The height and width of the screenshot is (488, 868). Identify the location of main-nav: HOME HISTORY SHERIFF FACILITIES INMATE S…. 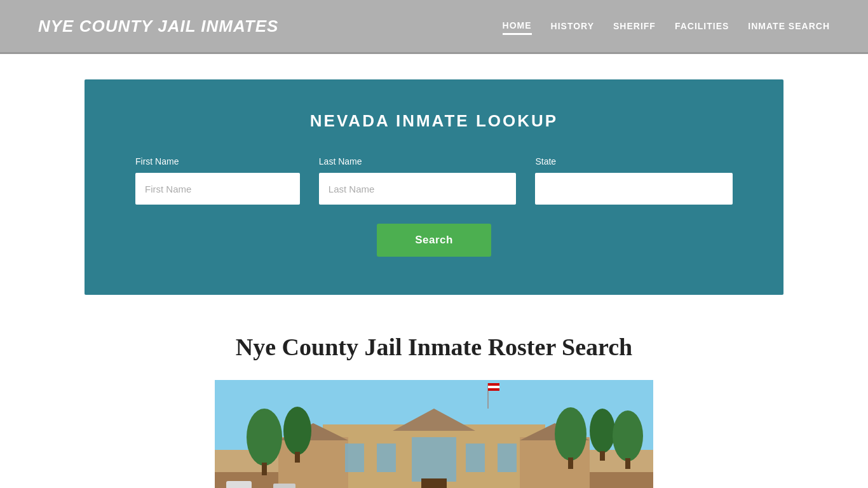
(666, 27).